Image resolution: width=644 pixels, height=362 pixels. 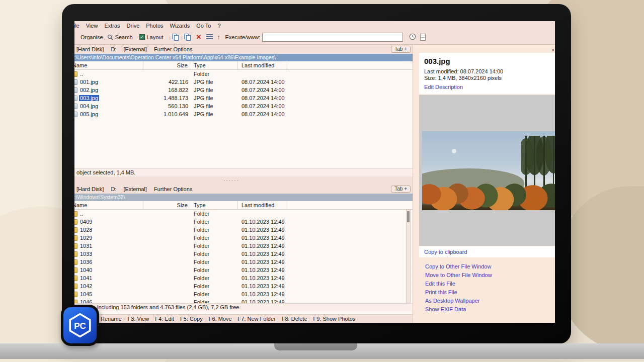 What do you see at coordinates (180, 26) in the screenshot?
I see `menu-item: Wizards` at bounding box center [180, 26].